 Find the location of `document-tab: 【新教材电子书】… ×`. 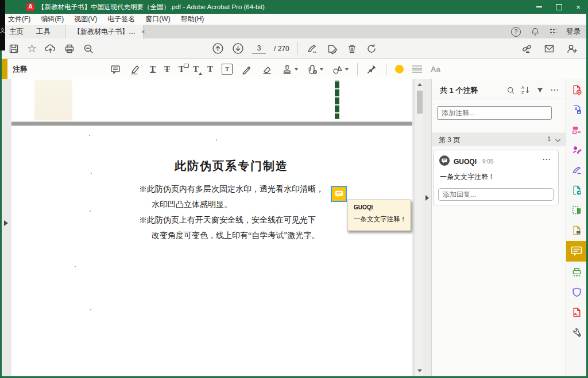

document-tab: 【新教材电子书】… × is located at coordinates (105, 32).